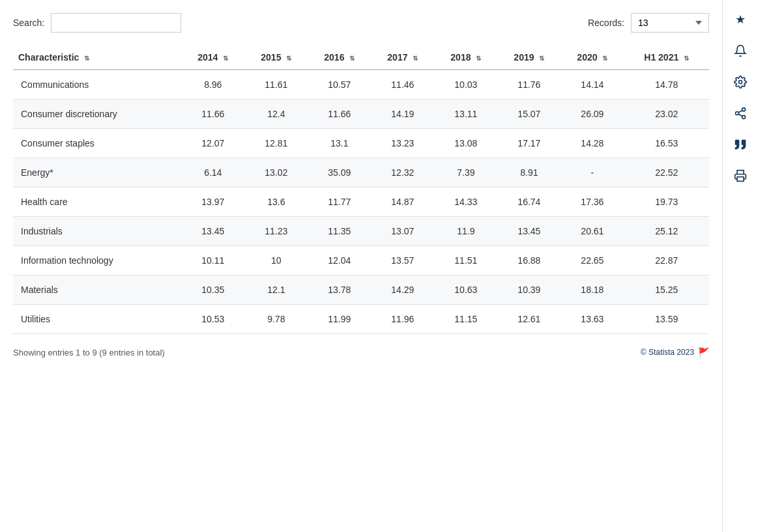 The image size is (758, 532). Describe the element at coordinates (592, 143) in the screenshot. I see `cell-y2020: 14.28` at that location.